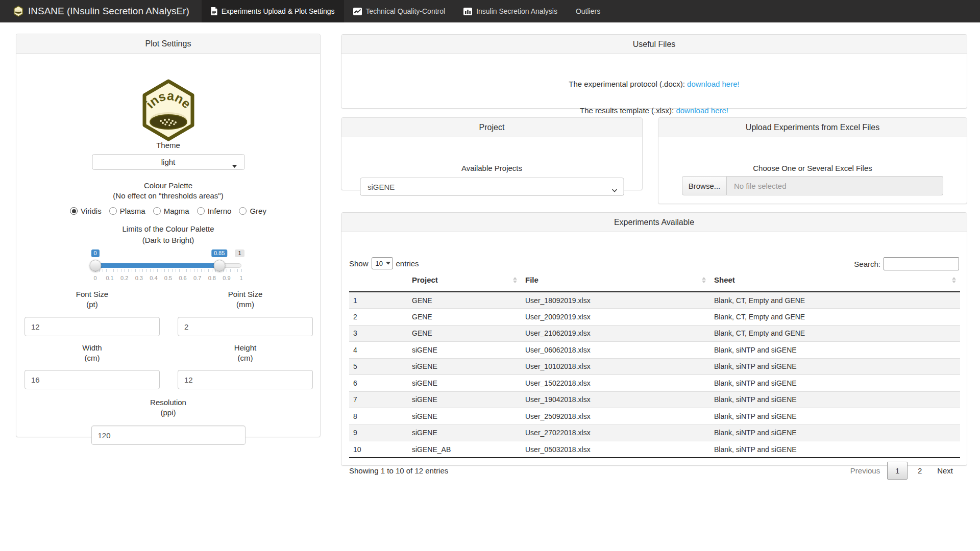 The height and width of the screenshot is (551, 980). What do you see at coordinates (616, 350) in the screenshot?
I see `table-cell: User_06062018.xlsx` at bounding box center [616, 350].